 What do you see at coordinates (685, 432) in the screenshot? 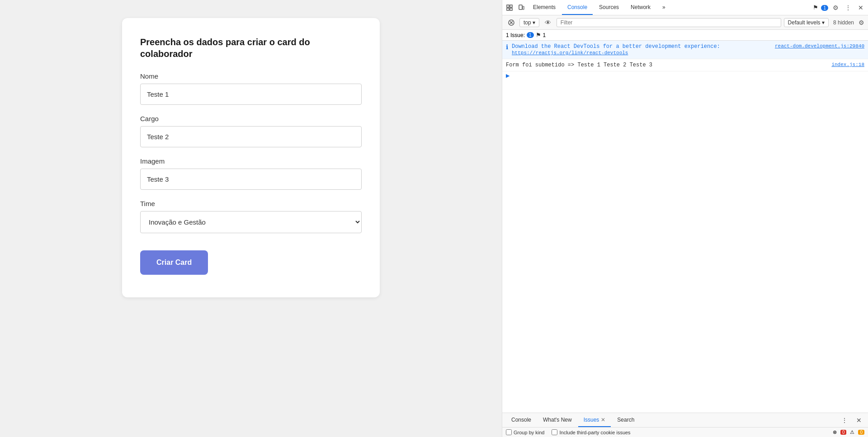
I see `bottom-options-bar: Group by kind Include third-party cookie…` at bounding box center [685, 432].